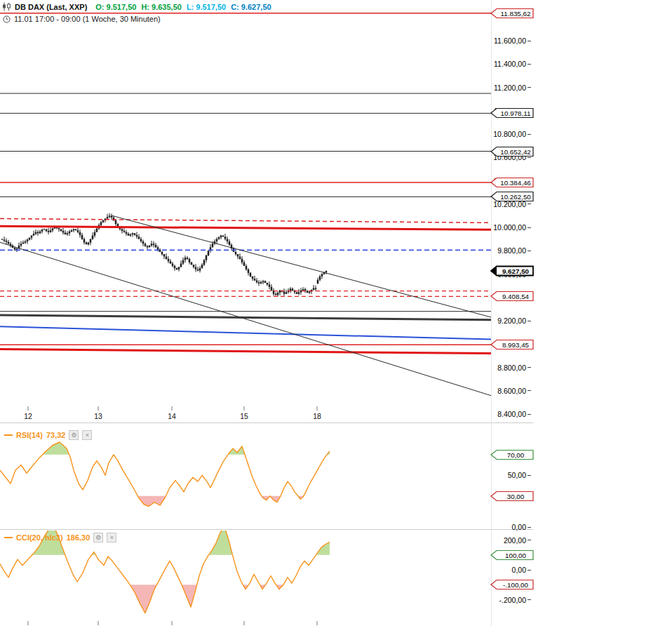  Describe the element at coordinates (516, 152) in the screenshot. I see `svg-text: 10.652,42` at that location.